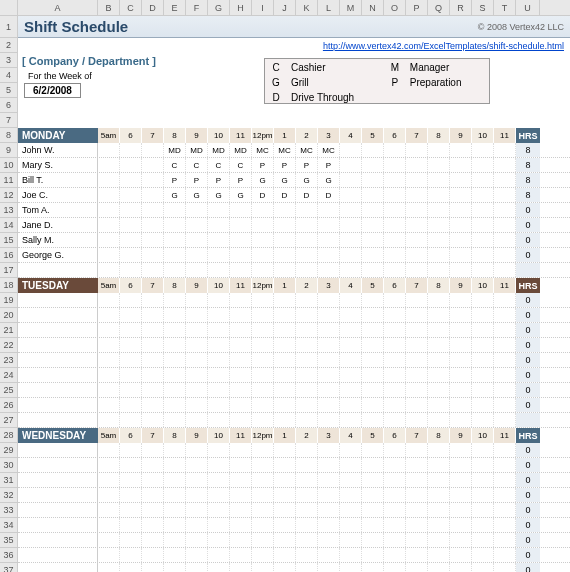 The image size is (570, 572). Describe the element at coordinates (505, 8) in the screenshot. I see `col-header: T` at that location.